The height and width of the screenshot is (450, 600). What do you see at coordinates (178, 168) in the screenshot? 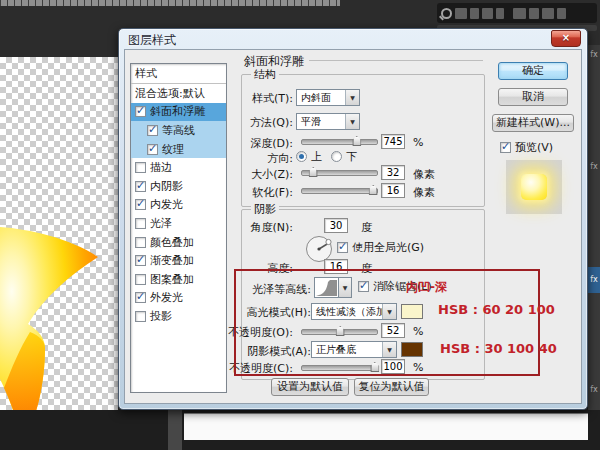
I see `style-list-item: 描边` at bounding box center [178, 168].